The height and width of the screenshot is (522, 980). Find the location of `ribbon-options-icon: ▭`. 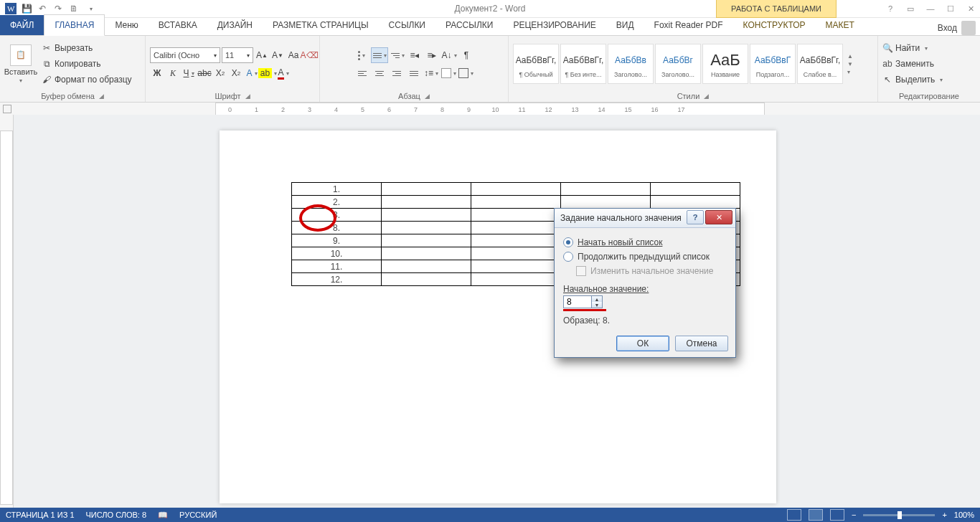

ribbon-options-icon: ▭ is located at coordinates (910, 9).